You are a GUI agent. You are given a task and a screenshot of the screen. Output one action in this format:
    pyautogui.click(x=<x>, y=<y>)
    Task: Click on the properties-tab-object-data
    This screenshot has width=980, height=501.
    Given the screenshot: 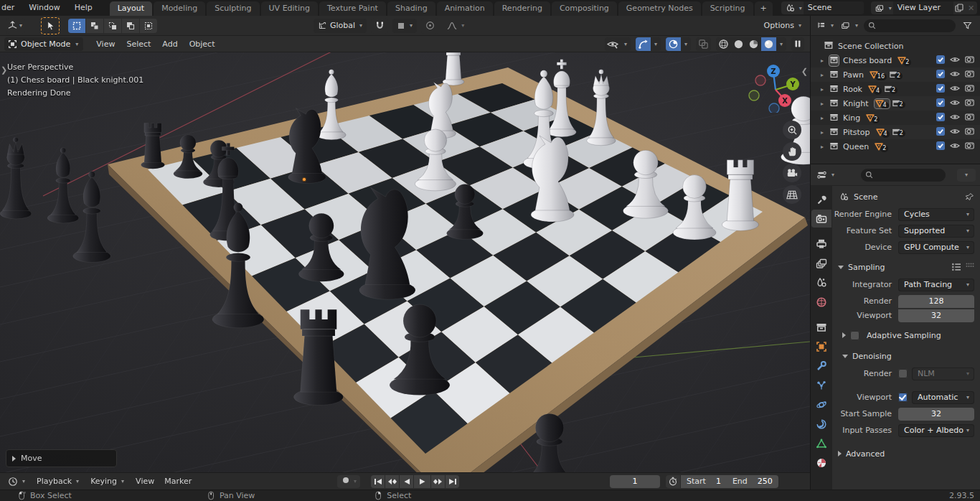 What is the action you would take?
    pyautogui.click(x=821, y=444)
    